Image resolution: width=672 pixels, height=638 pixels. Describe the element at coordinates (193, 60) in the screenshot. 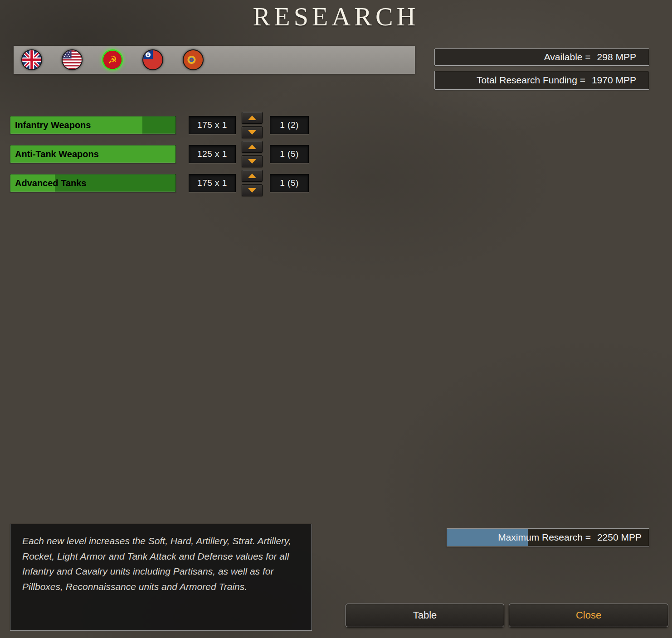

I see `ally-flag-button` at that location.